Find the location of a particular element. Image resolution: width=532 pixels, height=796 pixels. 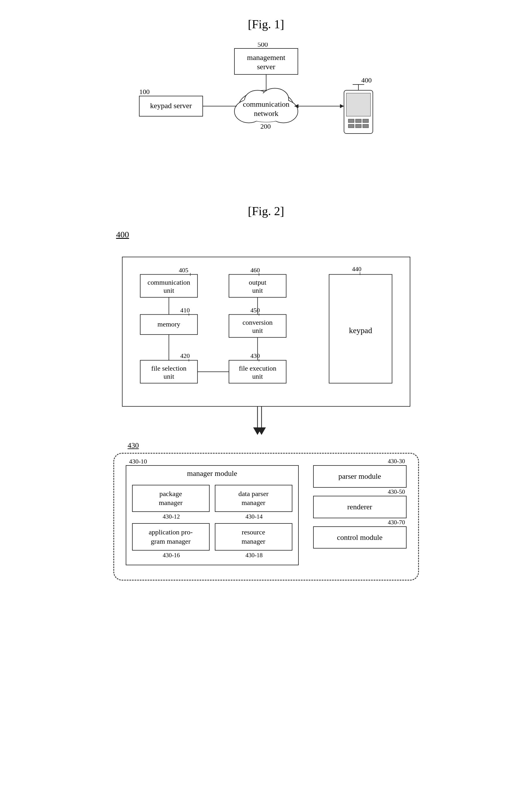

svg-text: management is located at coordinates (266, 58).